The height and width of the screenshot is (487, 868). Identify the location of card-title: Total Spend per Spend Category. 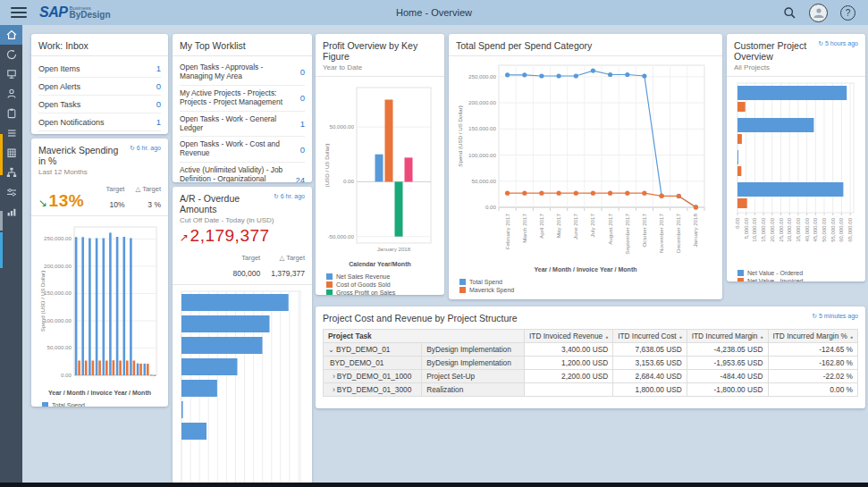
(524, 46).